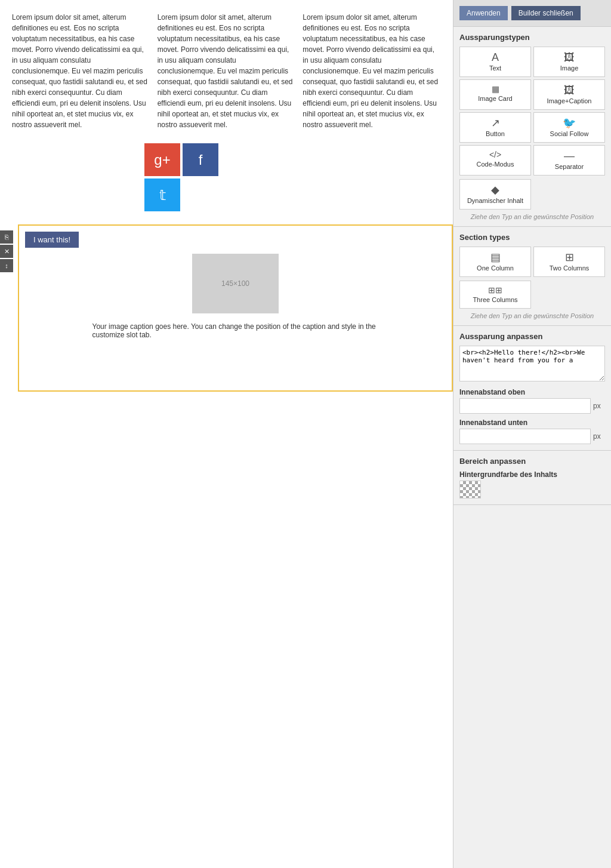 The height and width of the screenshot is (868, 611). Describe the element at coordinates (532, 337) in the screenshot. I see `customize-slot-title: Aussparung anpassen` at that location.